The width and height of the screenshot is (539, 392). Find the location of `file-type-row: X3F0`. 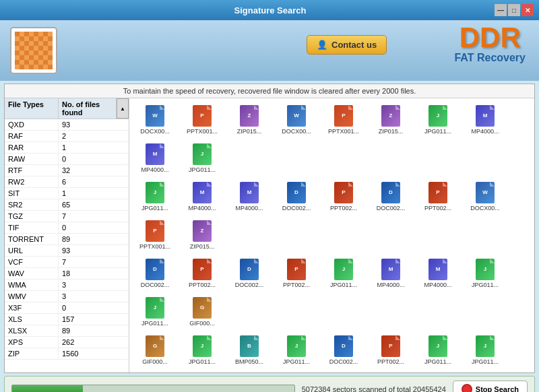

file-type-row: X3F0 is located at coordinates (67, 308).